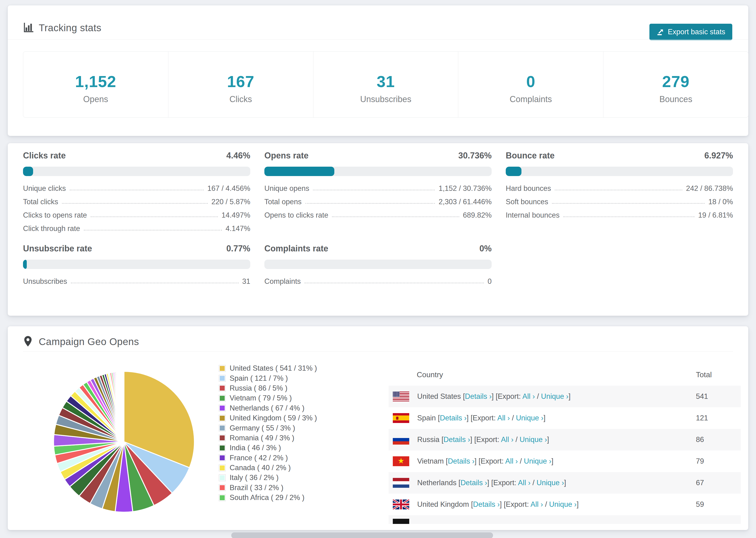 The image size is (756, 538). What do you see at coordinates (710, 188) in the screenshot?
I see `rate-row-value: 242 / 86.738%` at bounding box center [710, 188].